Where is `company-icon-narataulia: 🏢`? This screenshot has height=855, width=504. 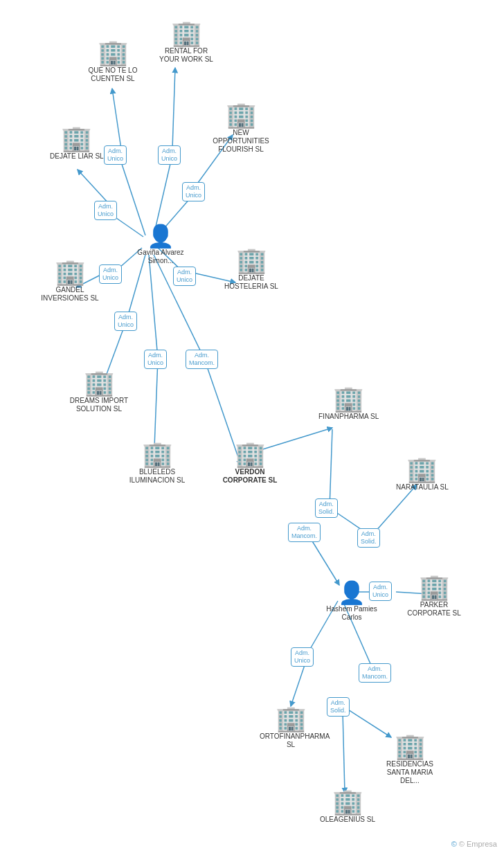
company-icon-narataulia: 🏢 is located at coordinates (422, 469).